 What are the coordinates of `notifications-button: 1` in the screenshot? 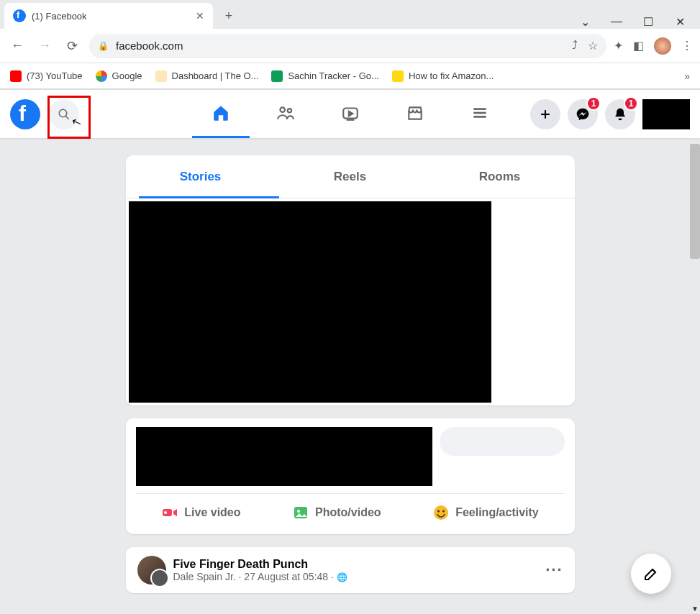 It's located at (620, 114).